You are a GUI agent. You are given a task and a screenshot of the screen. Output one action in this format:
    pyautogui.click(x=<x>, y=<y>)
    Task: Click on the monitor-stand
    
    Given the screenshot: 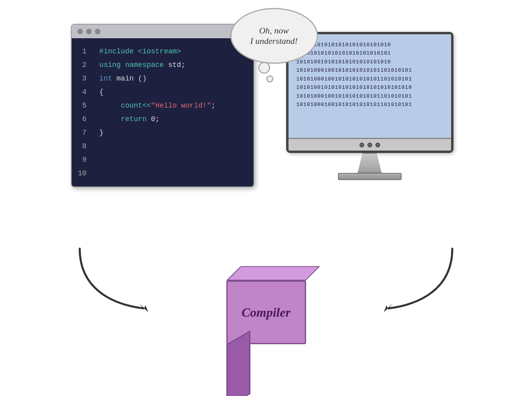 What is the action you would take?
    pyautogui.click(x=370, y=163)
    